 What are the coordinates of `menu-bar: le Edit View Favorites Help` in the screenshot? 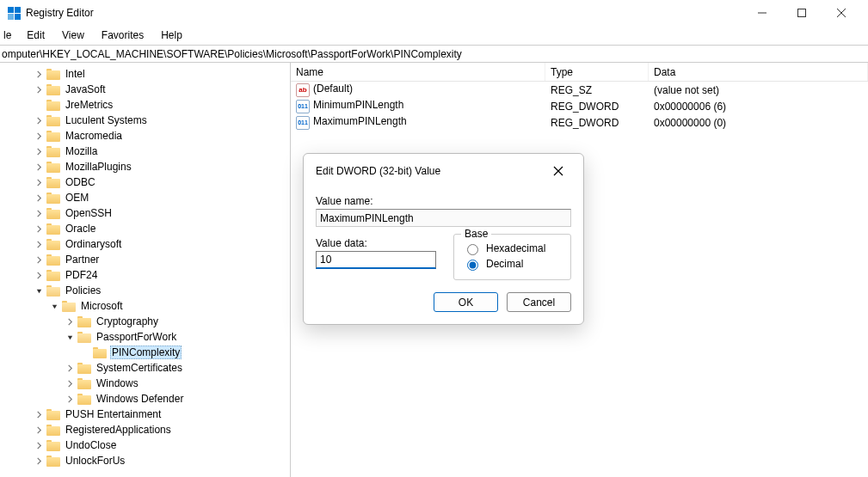 It's located at (434, 35).